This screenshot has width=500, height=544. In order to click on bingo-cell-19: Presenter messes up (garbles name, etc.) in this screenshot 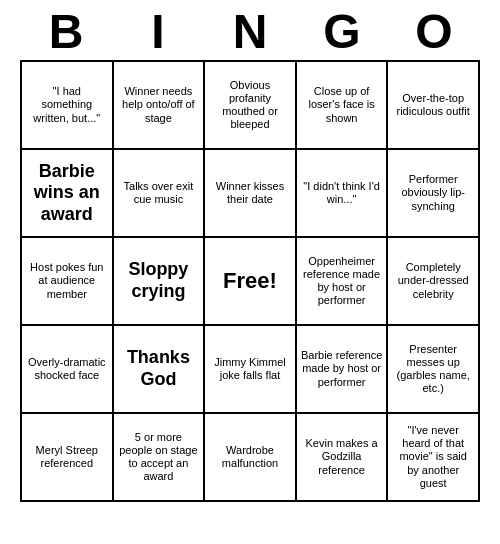, I will do `click(434, 370)`.